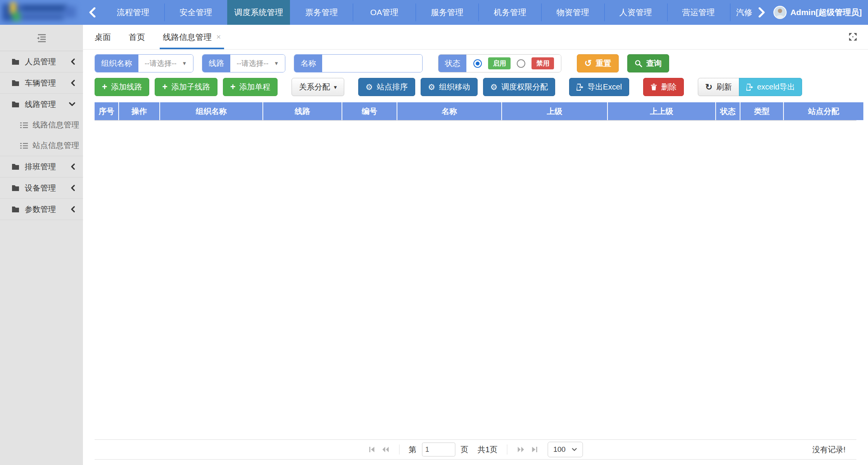 The height and width of the screenshot is (465, 868). Describe the element at coordinates (510, 12) in the screenshot. I see `nav-item-machinery: 机务管理` at that location.